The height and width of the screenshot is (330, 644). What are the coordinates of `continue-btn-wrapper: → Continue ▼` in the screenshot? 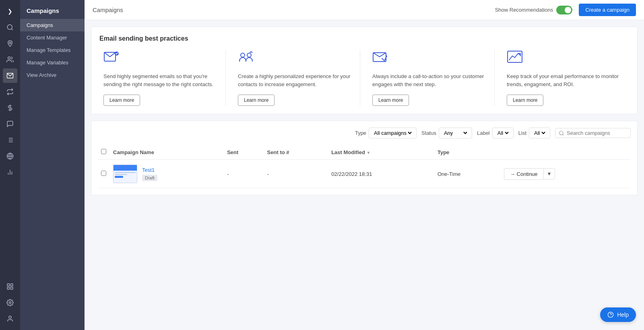 It's located at (566, 174).